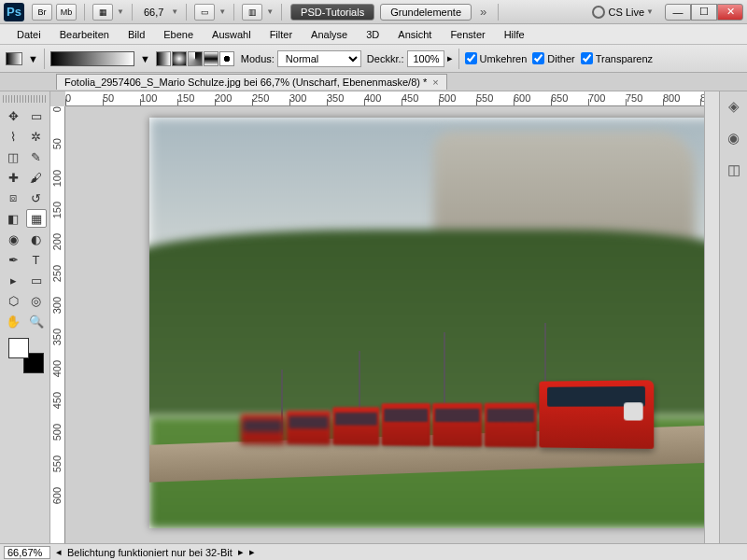  I want to click on vertical-scrollbar, so click(712, 317).